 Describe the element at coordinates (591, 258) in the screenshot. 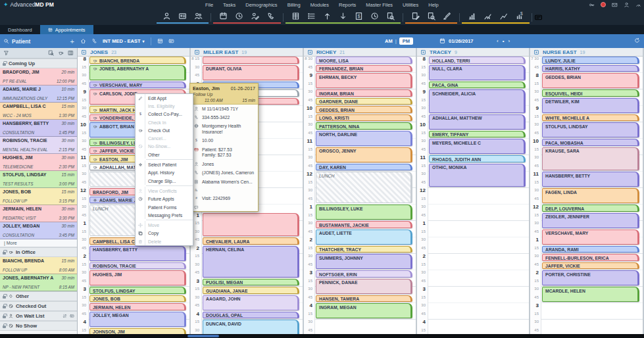

I see `appointment-block: FENNELL-BURLESON, ERICA` at that location.